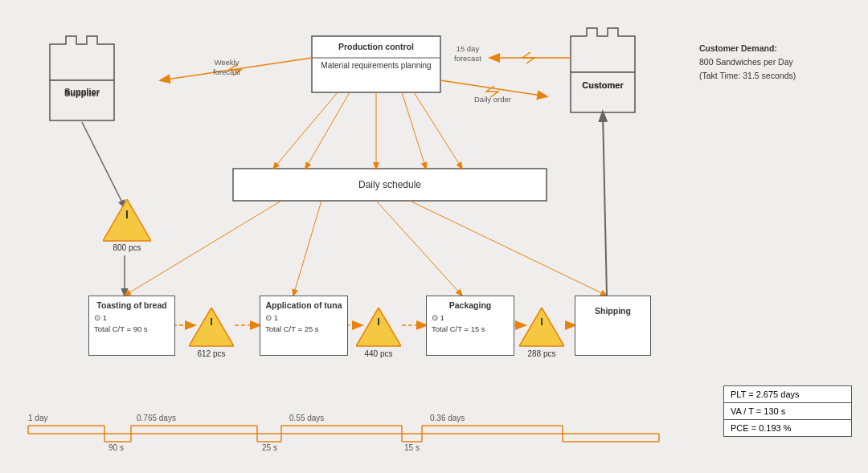  Describe the element at coordinates (132, 329) in the screenshot. I see `toasting-metric2: Total C/T = 90 s` at that location.